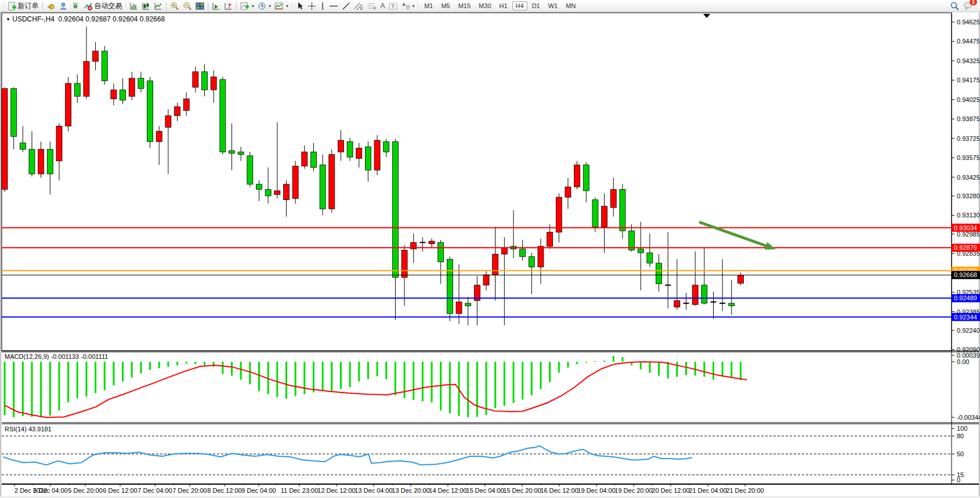 This screenshot has width=980, height=498. I want to click on candlestick-button, so click(146, 6).